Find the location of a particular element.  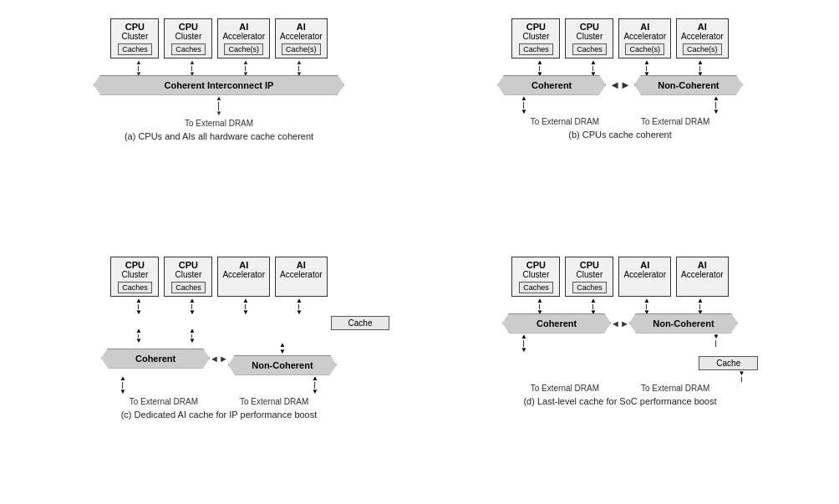

unit-ai2-d: AI Accelerator is located at coordinates (702, 277).